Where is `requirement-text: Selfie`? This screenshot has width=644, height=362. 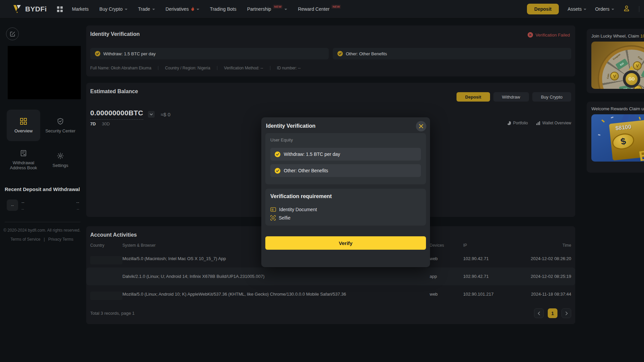
requirement-text: Selfie is located at coordinates (284, 218).